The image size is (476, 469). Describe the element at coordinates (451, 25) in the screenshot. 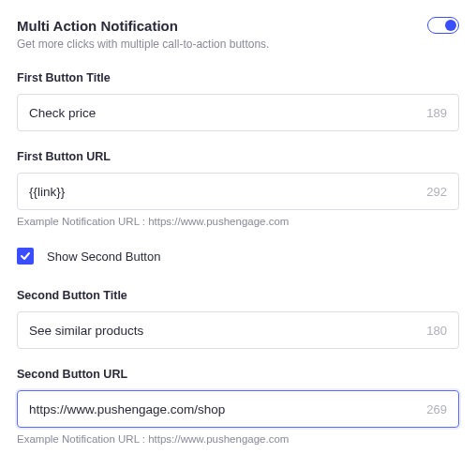

I see `toggle-knob` at that location.